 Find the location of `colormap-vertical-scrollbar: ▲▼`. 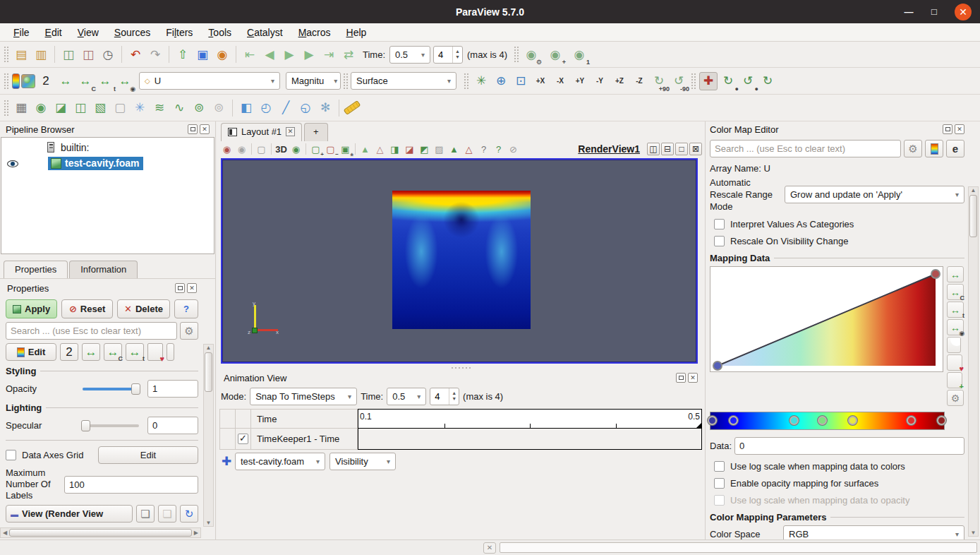

colormap-vertical-scrollbar: ▲▼ is located at coordinates (974, 362).